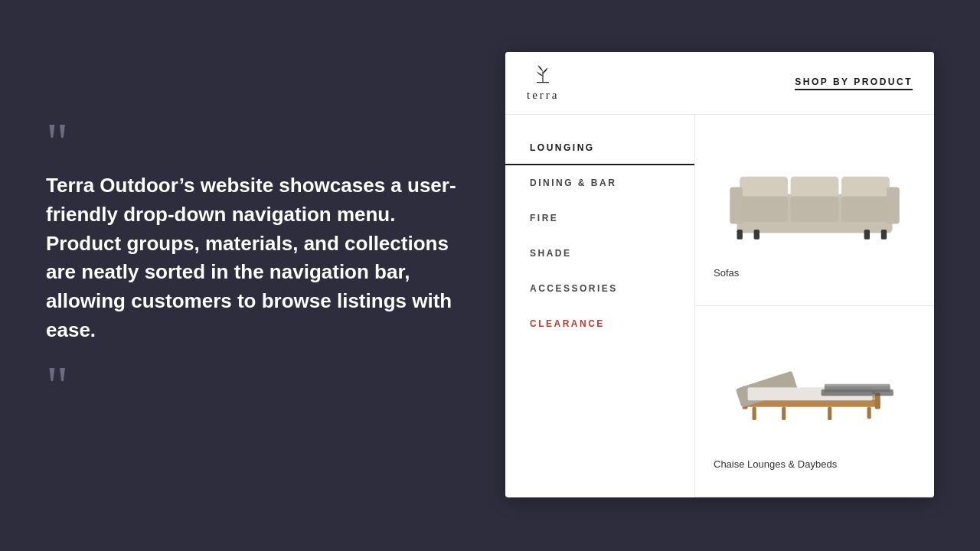 This screenshot has height=551, width=980. What do you see at coordinates (815, 210) in the screenshot?
I see `product-card-sofas: Sofas` at bounding box center [815, 210].